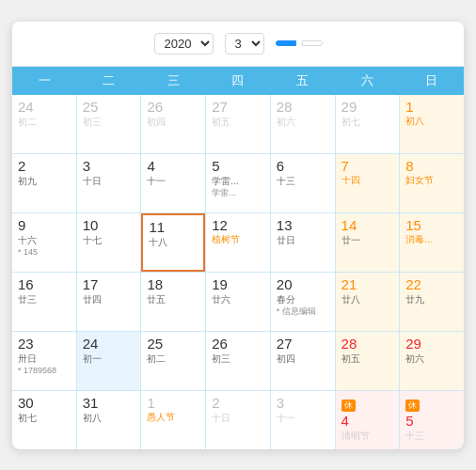 This screenshot has width=476, height=470. I want to click on day-cell: 10十七, so click(109, 243).